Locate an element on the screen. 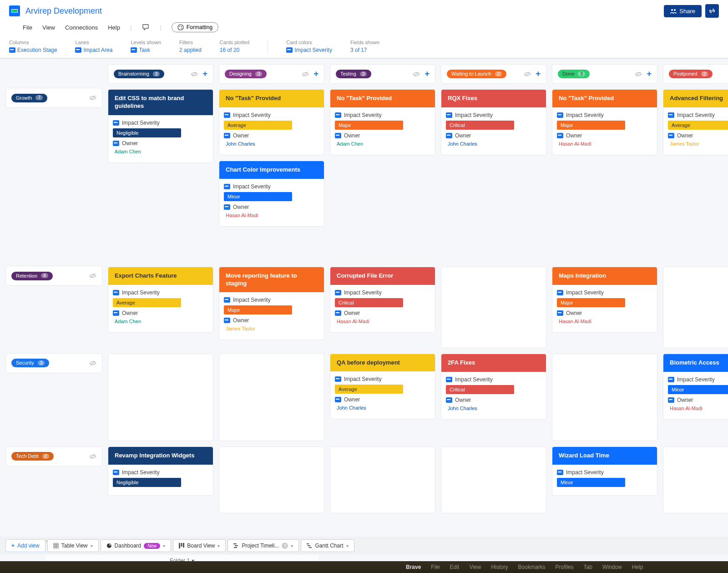 This screenshot has width=728, height=573. tab-dashboard: DashboardNew▾ is located at coordinates (136, 546).